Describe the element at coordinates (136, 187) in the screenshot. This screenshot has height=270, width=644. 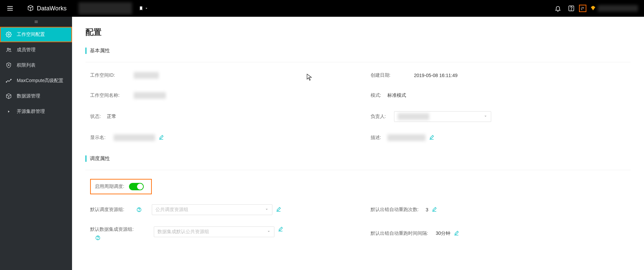
I see `periodic-schedule-toggle` at that location.